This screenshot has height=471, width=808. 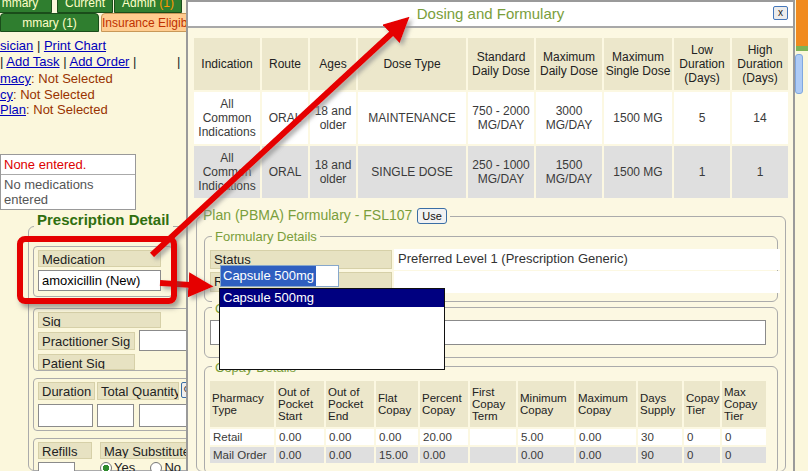 What do you see at coordinates (68, 182) in the screenshot?
I see `summary-message-box: None entered. No medications entered` at bounding box center [68, 182].